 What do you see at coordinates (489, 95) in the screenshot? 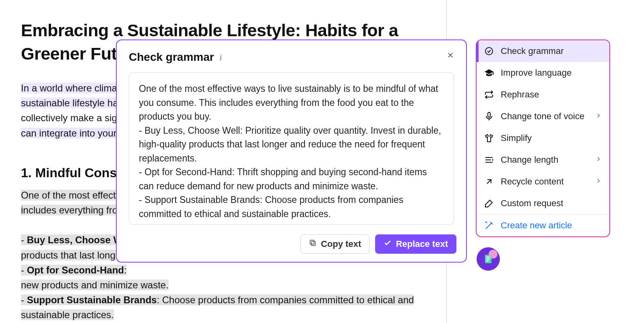
I see `repeat-icon` at bounding box center [489, 95].